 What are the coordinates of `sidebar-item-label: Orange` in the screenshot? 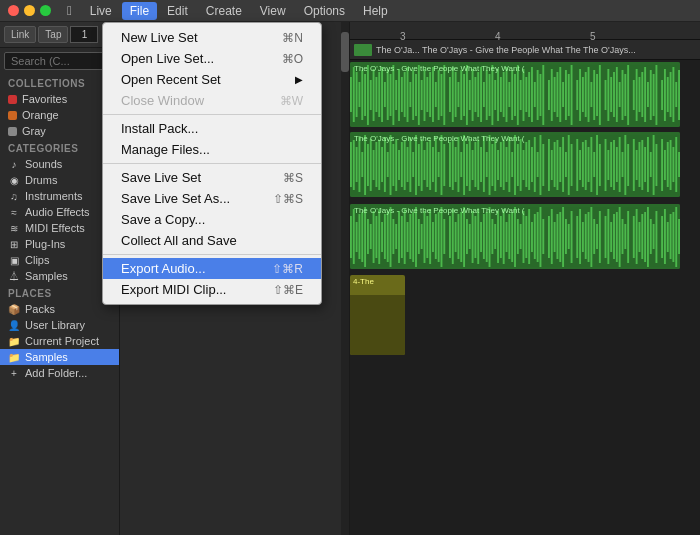 It's located at (40, 115).